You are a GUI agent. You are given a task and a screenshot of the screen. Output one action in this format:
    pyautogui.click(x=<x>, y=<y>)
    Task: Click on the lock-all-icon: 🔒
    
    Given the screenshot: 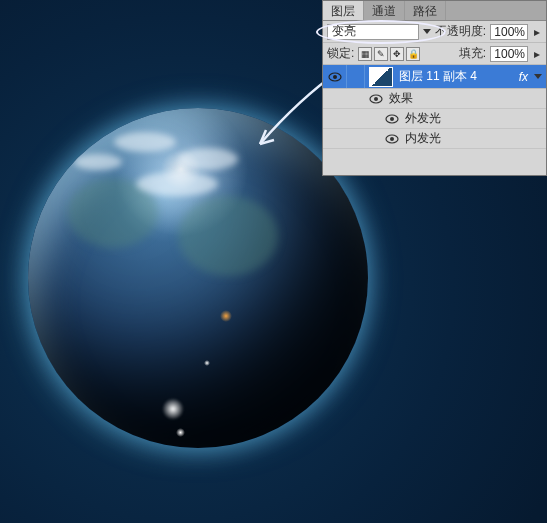 What is the action you would take?
    pyautogui.click(x=413, y=54)
    